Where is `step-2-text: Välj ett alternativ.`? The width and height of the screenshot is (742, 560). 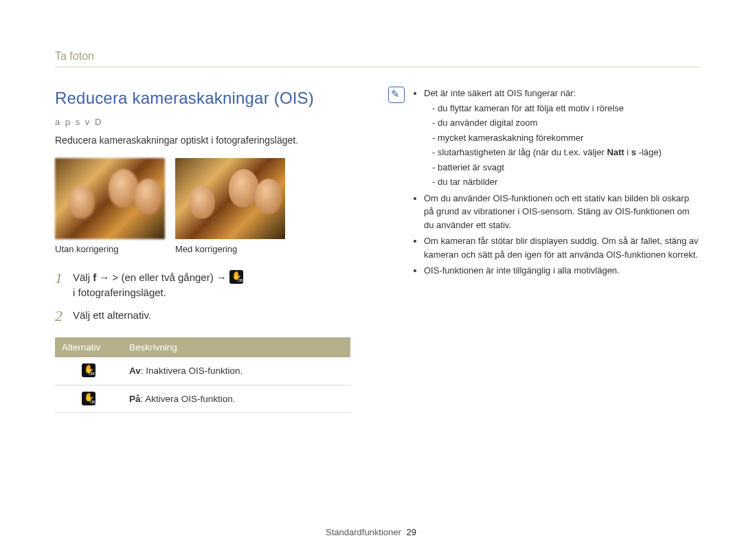
step-2-text: Välj ett alternativ. is located at coordinates (112, 316).